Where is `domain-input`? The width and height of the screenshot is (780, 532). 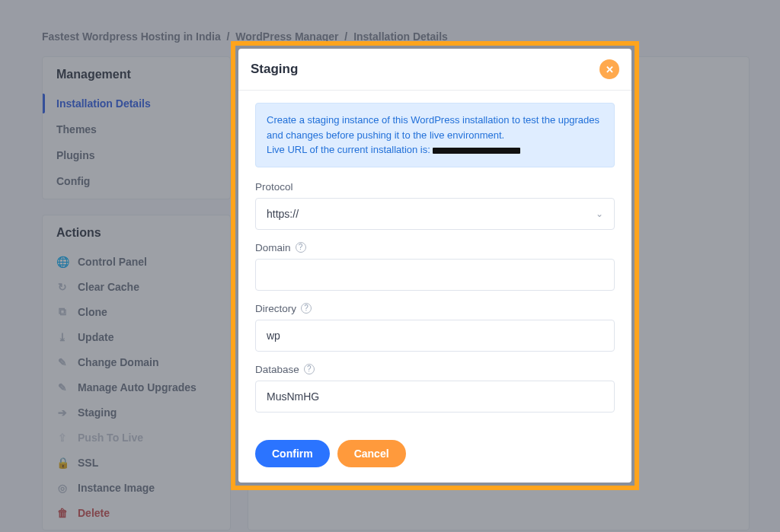
domain-input is located at coordinates (435, 275).